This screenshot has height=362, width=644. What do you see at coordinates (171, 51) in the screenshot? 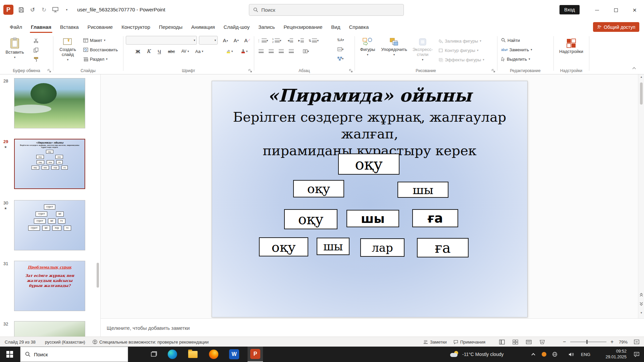
I see `strikethrough-button: abc` at bounding box center [171, 51].